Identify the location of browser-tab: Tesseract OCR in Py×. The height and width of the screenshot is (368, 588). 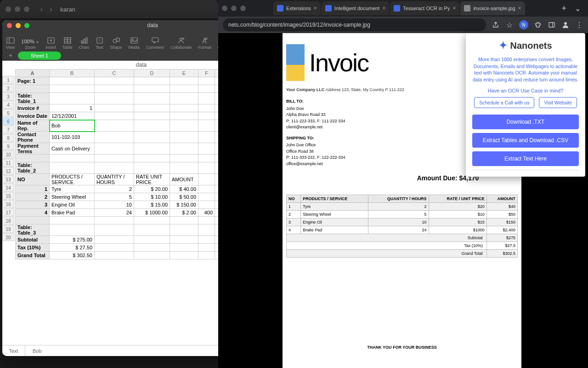
(424, 8).